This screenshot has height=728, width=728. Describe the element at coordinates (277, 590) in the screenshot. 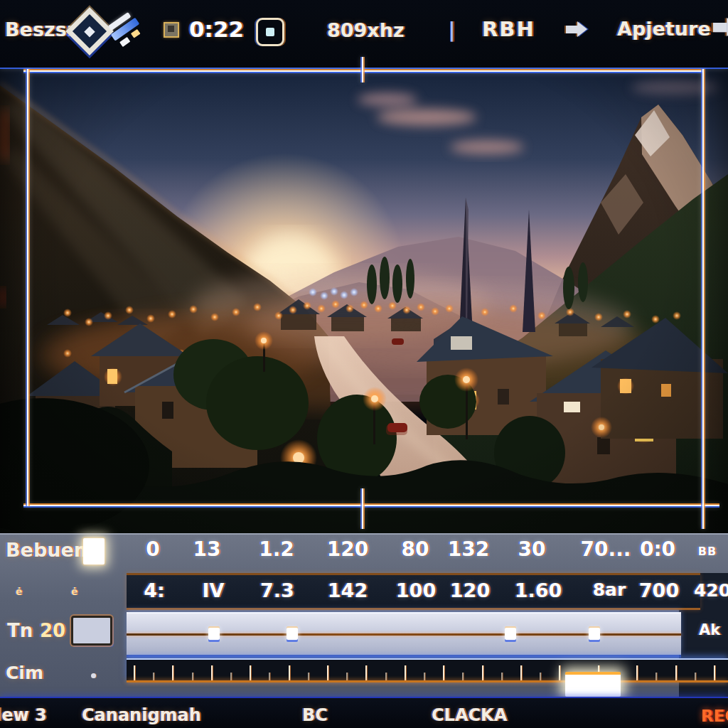

I see `row2-value: 7.3` at that location.